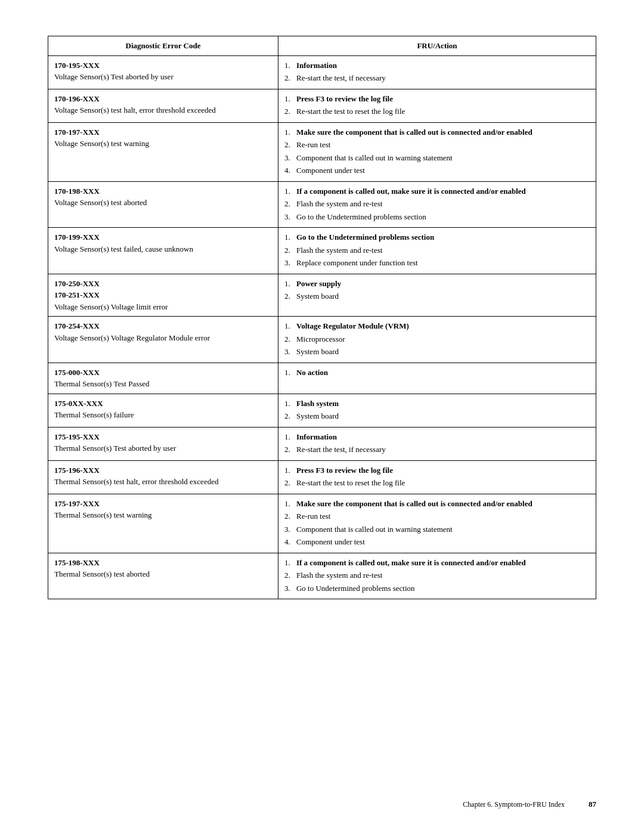  What do you see at coordinates (436, 524) in the screenshot?
I see `fru-cell: 1.Make sure the component that is called…` at bounding box center [436, 524].